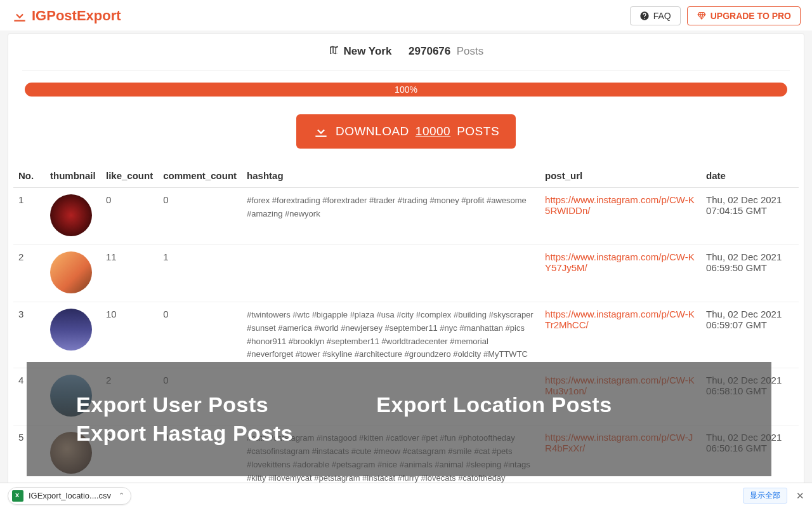 Image resolution: width=812 pixels, height=508 pixels. Describe the element at coordinates (750, 274) in the screenshot. I see `cell-date: Thu, 02 Dec 2021 06:59:50 GMT` at that location.